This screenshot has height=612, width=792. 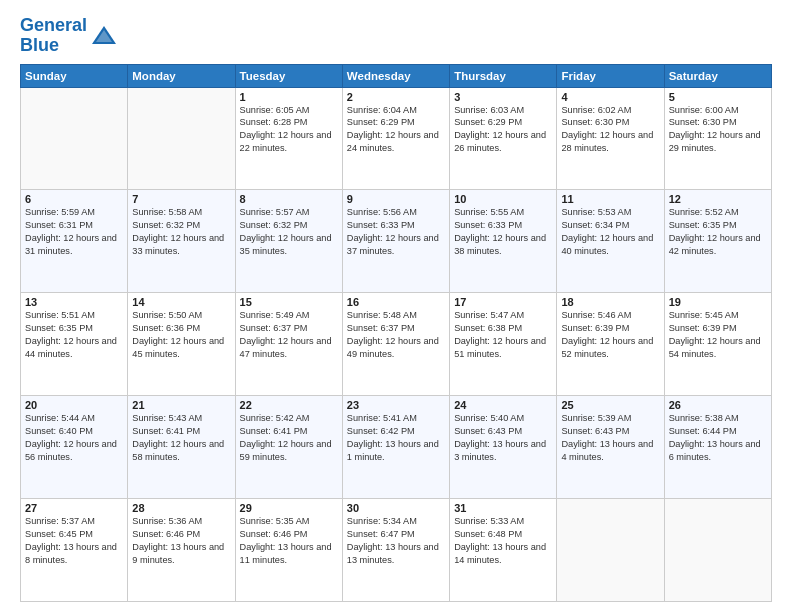 What do you see at coordinates (503, 130) in the screenshot?
I see `day-detail: Sunrise: 6:03 AMSunset: 6:29 PMDaylight:…` at bounding box center [503, 130].